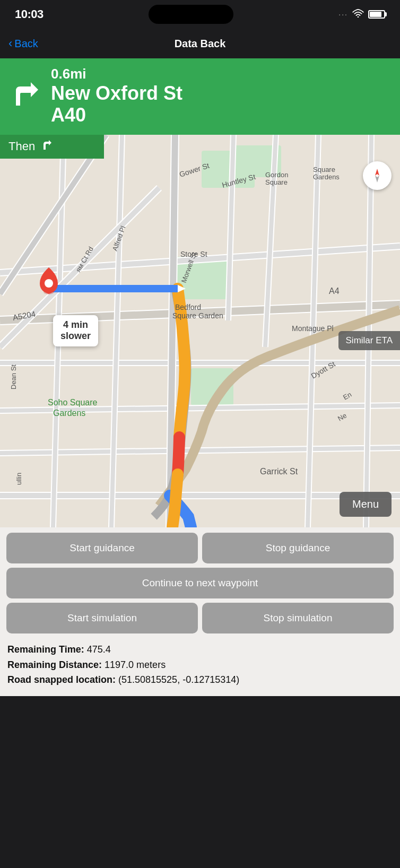  What do you see at coordinates (55, 665) in the screenshot?
I see `remaining-distance-label: Remaining Distance:` at bounding box center [55, 665].